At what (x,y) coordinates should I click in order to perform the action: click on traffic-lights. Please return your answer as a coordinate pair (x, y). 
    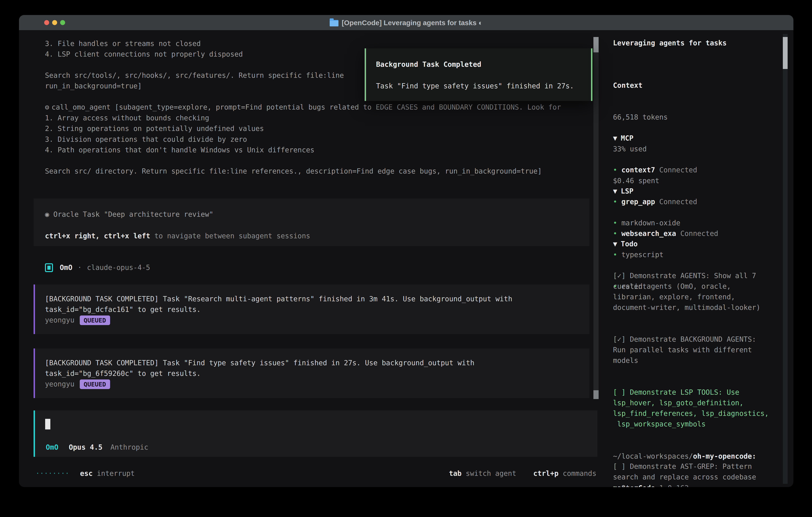
    Looking at the image, I should click on (55, 23).